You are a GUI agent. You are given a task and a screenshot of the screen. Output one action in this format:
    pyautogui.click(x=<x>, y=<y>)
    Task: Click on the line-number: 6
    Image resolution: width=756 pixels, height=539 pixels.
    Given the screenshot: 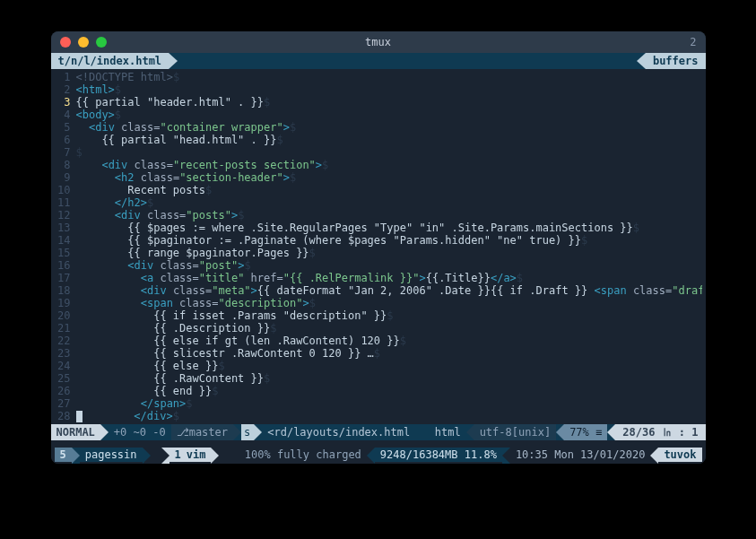 What is the action you would take?
    pyautogui.click(x=64, y=140)
    